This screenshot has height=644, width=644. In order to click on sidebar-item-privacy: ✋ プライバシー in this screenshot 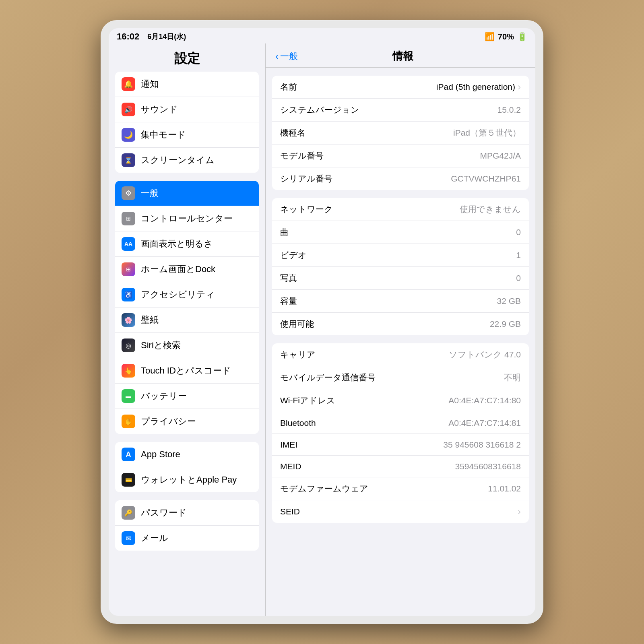, I will do `click(187, 421)`.